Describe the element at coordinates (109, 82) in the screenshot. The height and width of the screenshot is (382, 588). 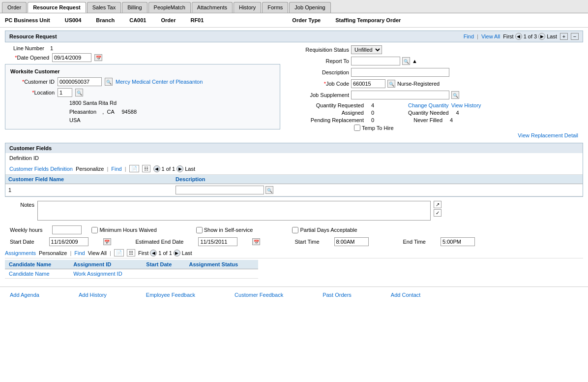
I see `customer-search-icon: 🔍` at that location.